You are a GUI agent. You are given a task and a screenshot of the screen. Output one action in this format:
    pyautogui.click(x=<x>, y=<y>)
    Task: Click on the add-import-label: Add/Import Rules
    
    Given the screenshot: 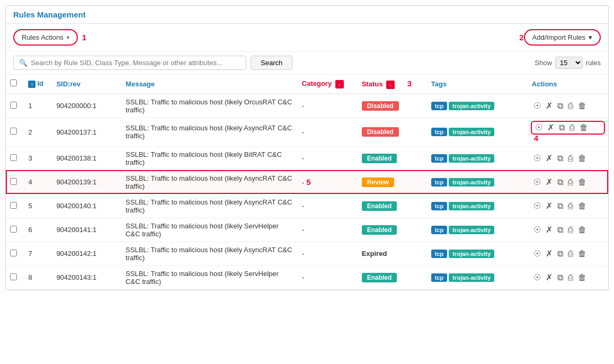 What is the action you would take?
    pyautogui.click(x=559, y=37)
    